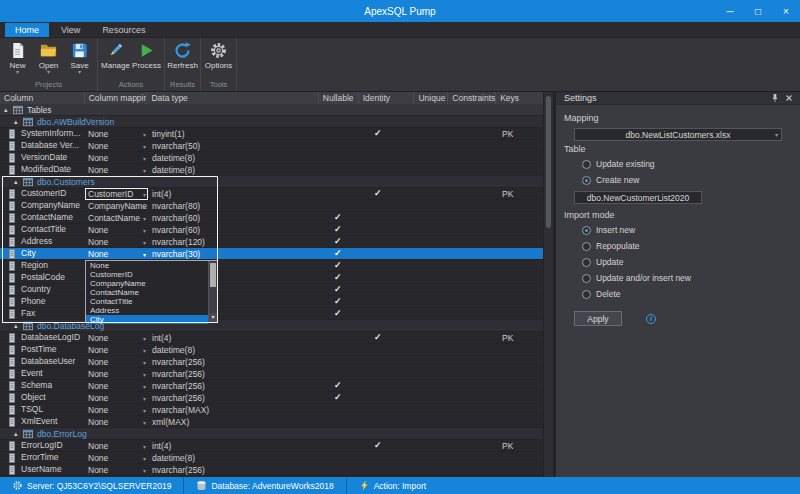  I want to click on dropdown-scrollbar: ▾, so click(212, 292).